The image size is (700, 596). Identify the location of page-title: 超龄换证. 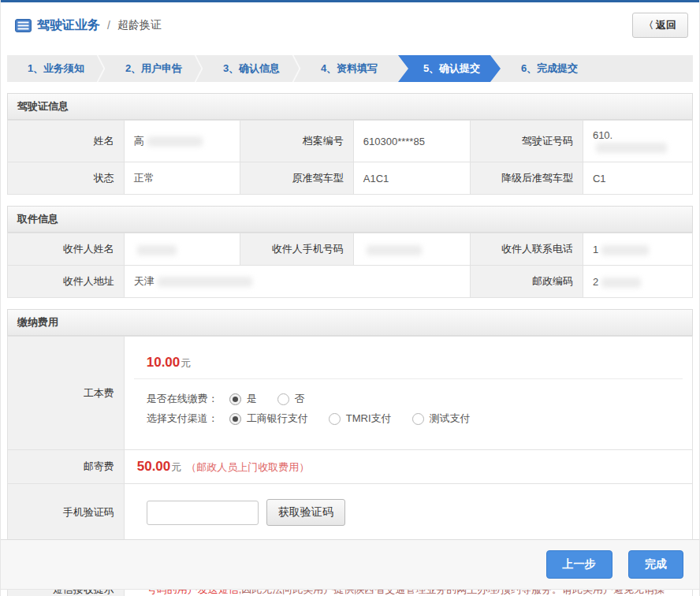
(140, 25).